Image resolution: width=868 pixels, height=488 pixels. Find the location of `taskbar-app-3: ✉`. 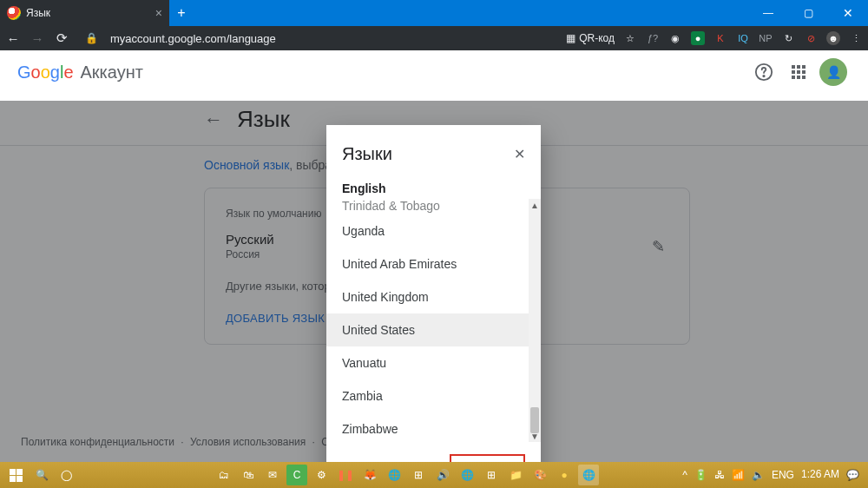

taskbar-app-3: ✉ is located at coordinates (273, 475).